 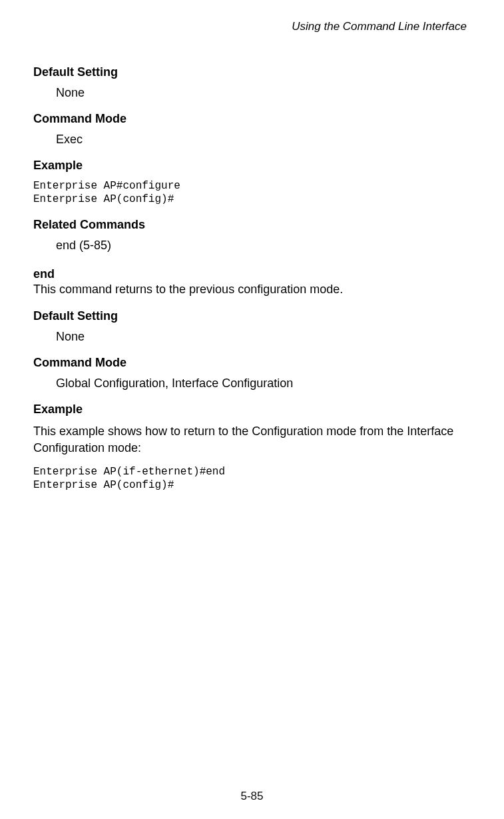 What do you see at coordinates (252, 165) in the screenshot?
I see `example-heading-1: Example` at bounding box center [252, 165].